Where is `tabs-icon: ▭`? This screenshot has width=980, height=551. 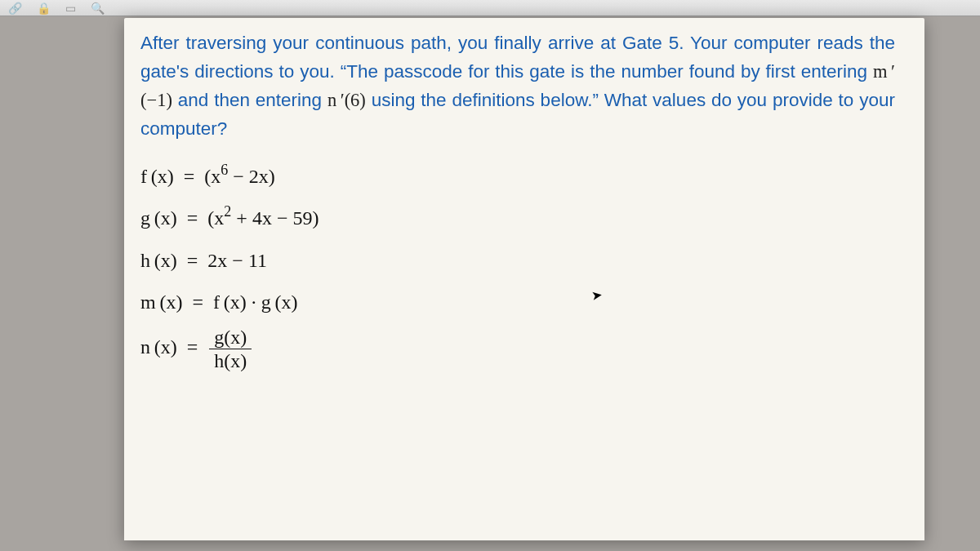 tabs-icon: ▭ is located at coordinates (70, 8).